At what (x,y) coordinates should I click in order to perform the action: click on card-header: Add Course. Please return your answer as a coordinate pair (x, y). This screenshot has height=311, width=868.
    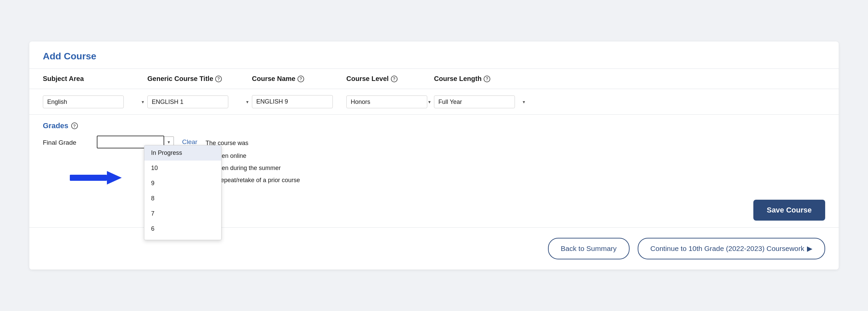
    Looking at the image, I should click on (434, 55).